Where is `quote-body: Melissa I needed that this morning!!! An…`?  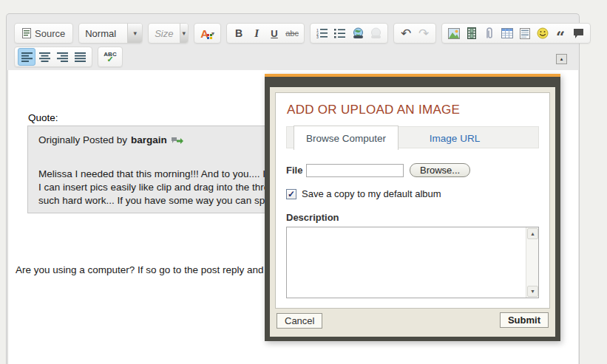
quote-body: Melissa I needed that this morning!!! An… is located at coordinates (157, 188).